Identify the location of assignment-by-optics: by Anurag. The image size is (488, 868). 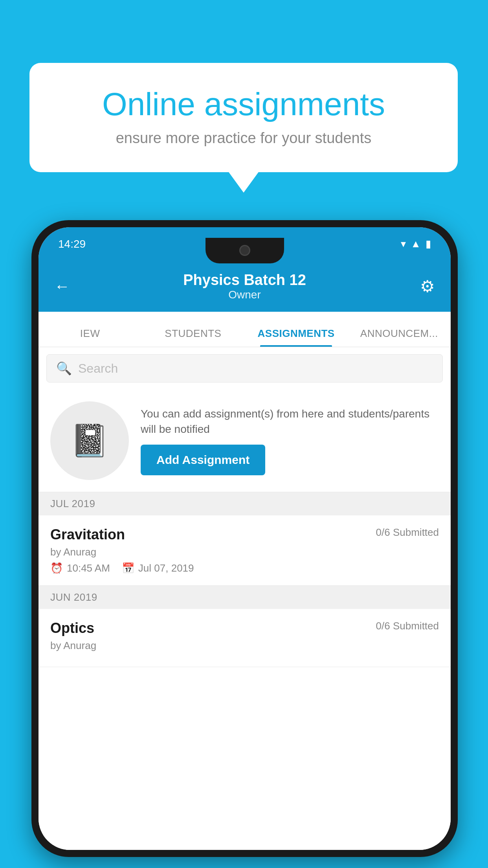
(244, 645).